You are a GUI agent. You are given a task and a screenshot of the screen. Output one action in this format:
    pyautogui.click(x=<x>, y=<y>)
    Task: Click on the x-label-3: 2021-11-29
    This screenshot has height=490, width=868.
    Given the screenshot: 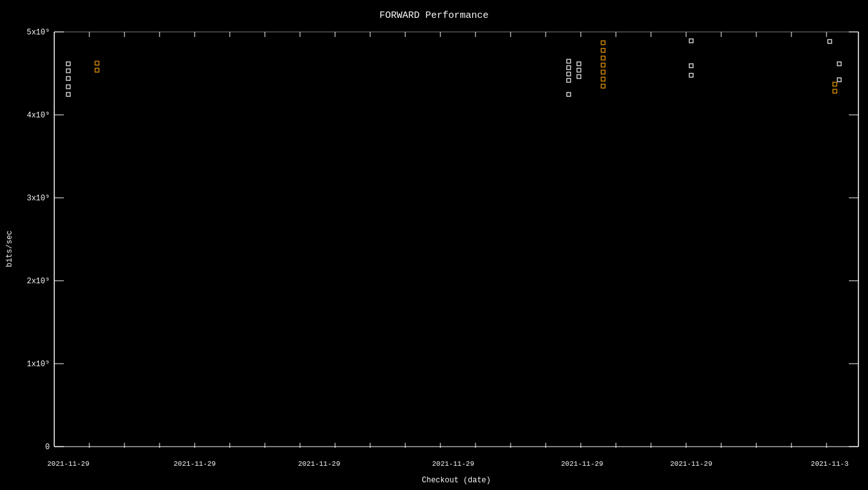 What is the action you would take?
    pyautogui.click(x=319, y=464)
    